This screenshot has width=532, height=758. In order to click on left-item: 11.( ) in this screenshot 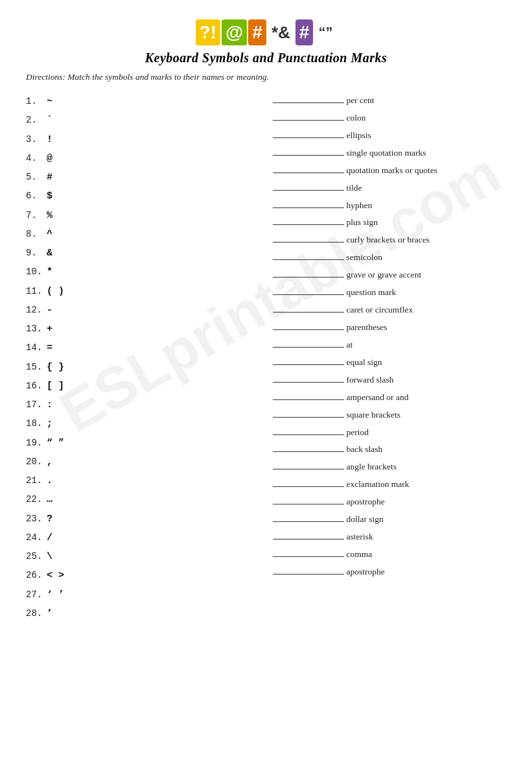, I will do `click(143, 292)`.